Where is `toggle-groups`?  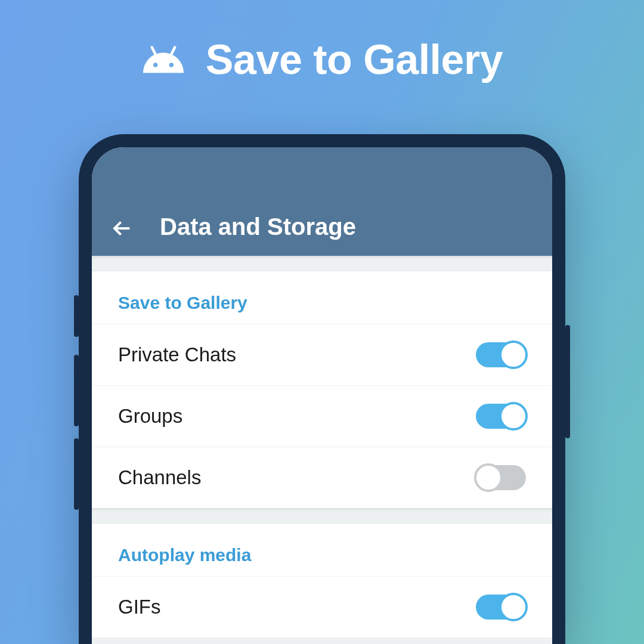 toggle-groups is located at coordinates (501, 416).